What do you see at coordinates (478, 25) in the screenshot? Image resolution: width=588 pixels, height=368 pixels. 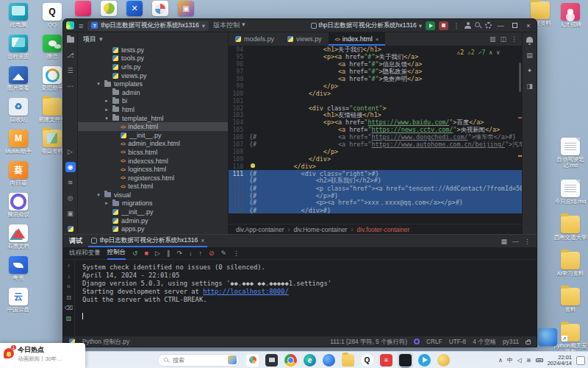 I see `search-everywhere-icon` at bounding box center [478, 25].